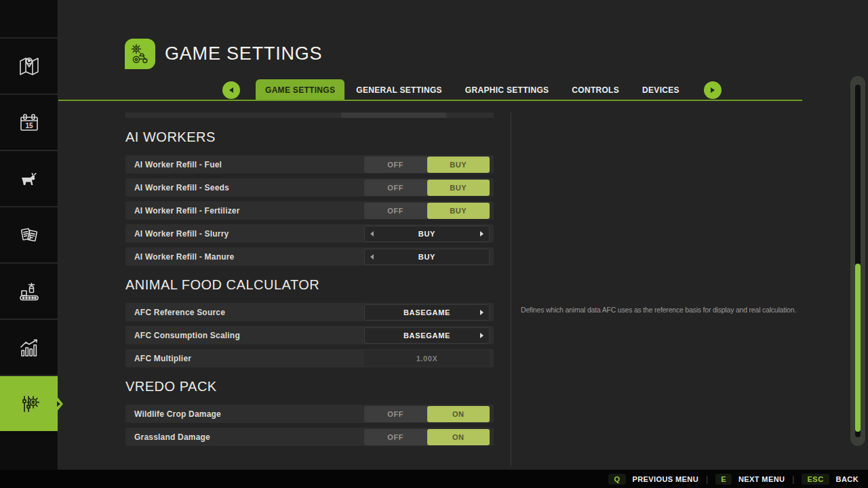 This screenshot has width=868, height=488. I want to click on setting-row: AI Worker Refill - SlurryBUY, so click(309, 233).